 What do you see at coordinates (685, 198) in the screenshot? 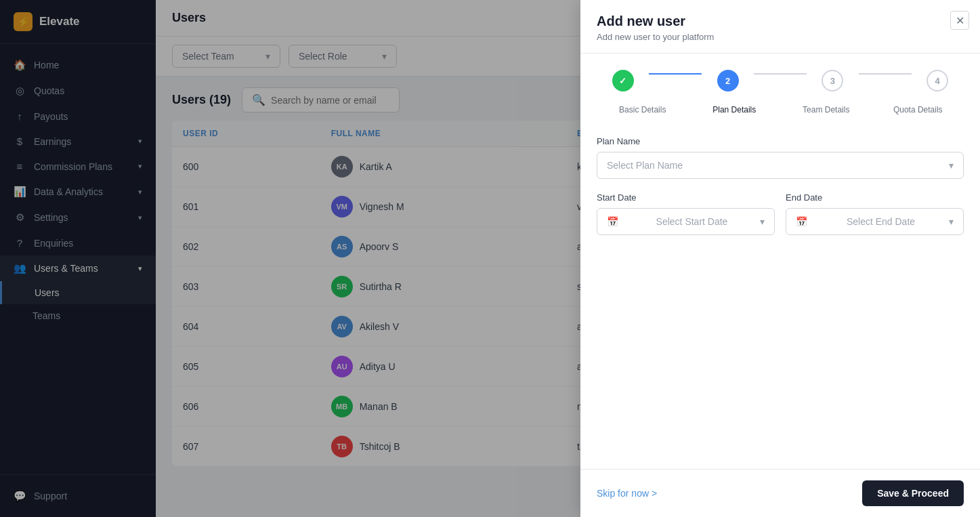
I see `start-date-label: Start Date` at bounding box center [685, 198].